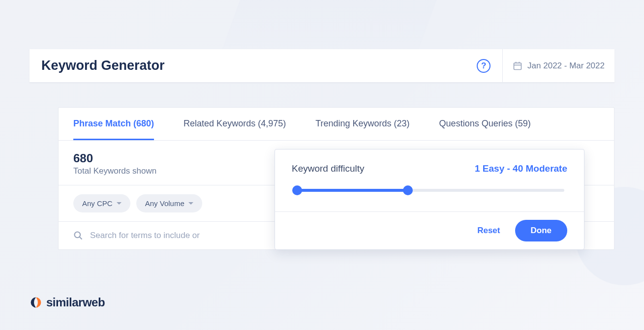 Image resolution: width=644 pixels, height=330 pixels. Describe the element at coordinates (351, 190) in the screenshot. I see `slider-fill` at that location.